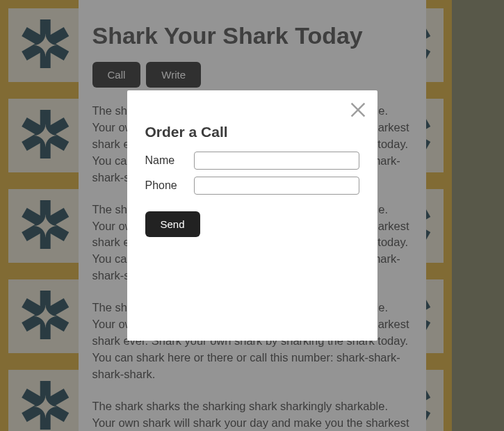 The height and width of the screenshot is (431, 504). Describe the element at coordinates (277, 186) in the screenshot. I see `phone-input` at that location.